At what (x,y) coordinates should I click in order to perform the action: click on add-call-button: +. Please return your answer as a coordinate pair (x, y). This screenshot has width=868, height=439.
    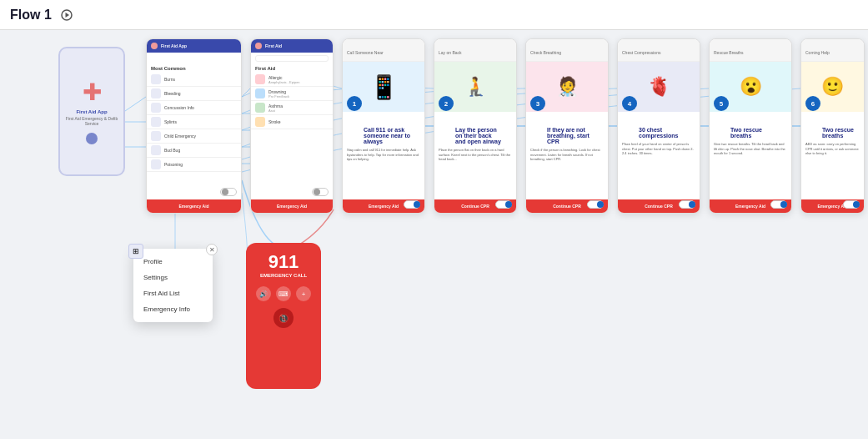
    Looking at the image, I should click on (304, 294).